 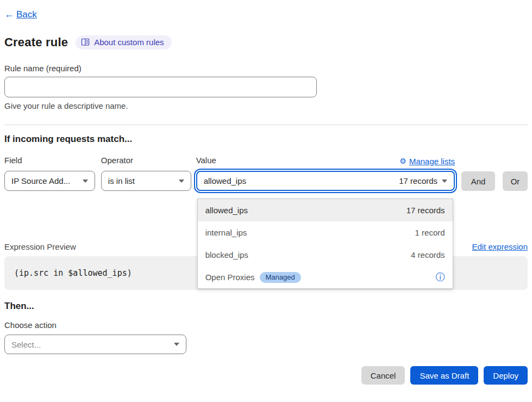 I want to click on list-dropdown: allowed_ips 17 records internal_ips 1 re…, so click(x=325, y=244).